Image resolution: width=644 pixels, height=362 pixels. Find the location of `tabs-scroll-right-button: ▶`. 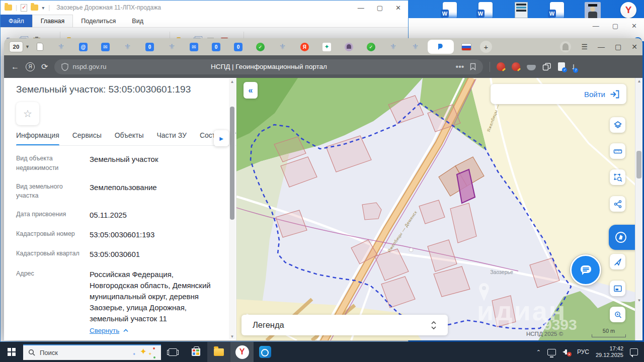

tabs-scroll-right-button: ▶ is located at coordinates (221, 138).